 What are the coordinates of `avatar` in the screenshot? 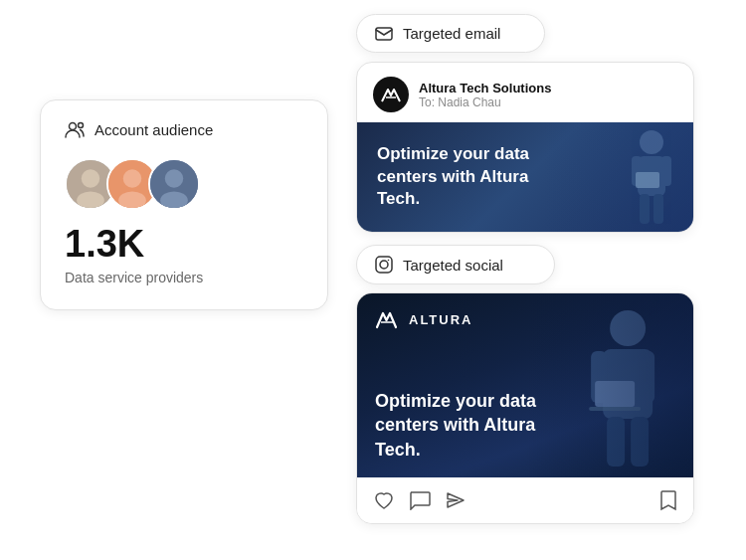 It's located at (174, 184).